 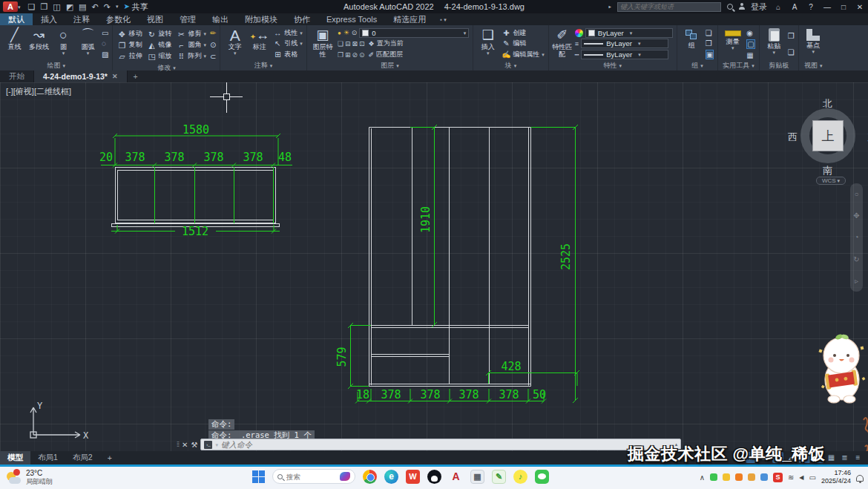 I want to click on measure-button: 测量▾, so click(x=733, y=44).